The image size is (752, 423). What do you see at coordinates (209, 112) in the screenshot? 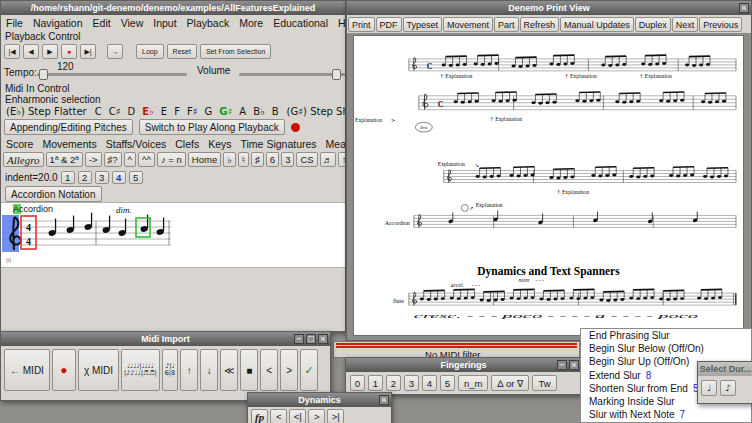
I see `pitch-g: G` at bounding box center [209, 112].